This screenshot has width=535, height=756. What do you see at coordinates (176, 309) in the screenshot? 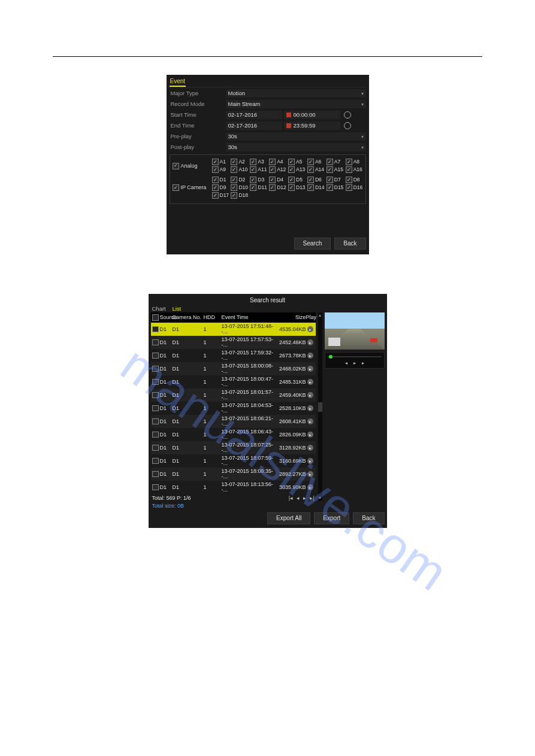
I see `tab-list: List` at bounding box center [176, 309].